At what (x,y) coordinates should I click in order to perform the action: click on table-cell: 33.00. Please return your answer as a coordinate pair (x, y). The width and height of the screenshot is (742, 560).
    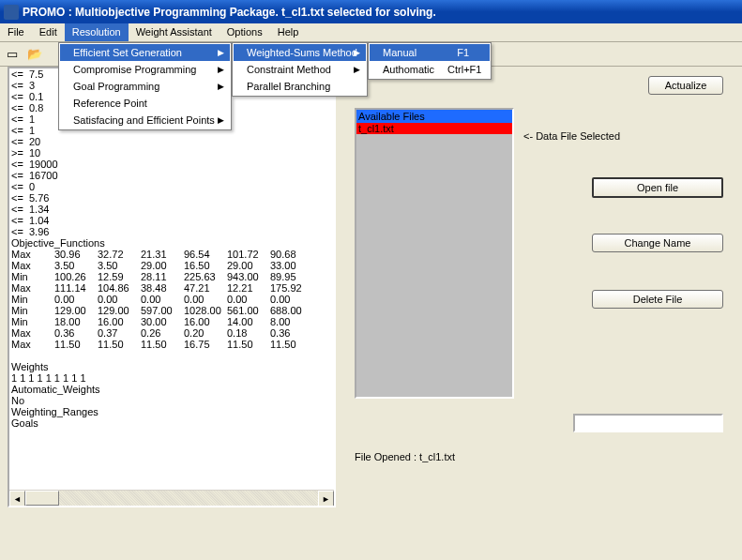
    Looking at the image, I should click on (292, 265).